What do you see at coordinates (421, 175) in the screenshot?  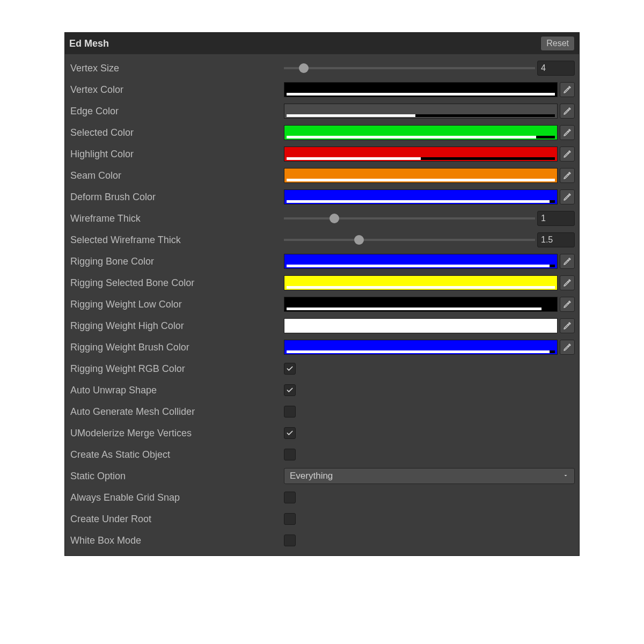 I see `seam_color-swatch` at bounding box center [421, 175].